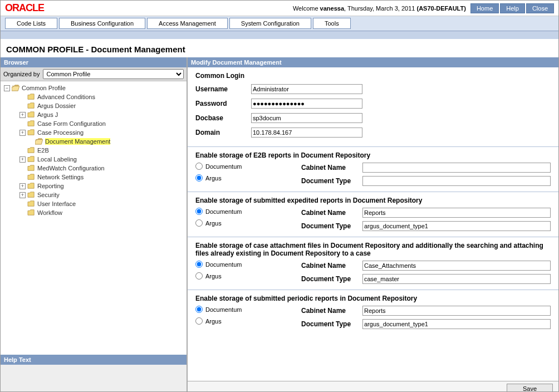 The image size is (559, 392). I want to click on tree-item-label: Argus J, so click(48, 115).